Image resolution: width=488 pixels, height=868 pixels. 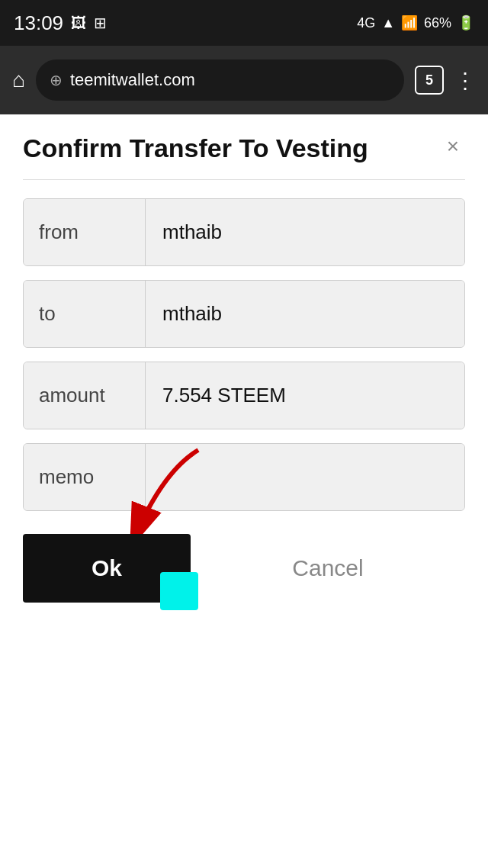 I want to click on home-button: ⌂, so click(x=18, y=80).